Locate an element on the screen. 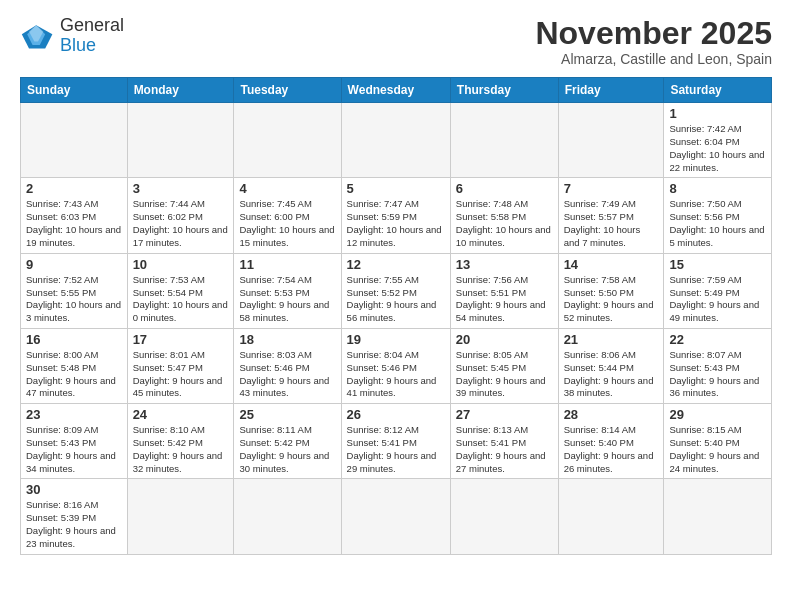 This screenshot has height=612, width=792. day-info: Sunrise: 7:54 AM Sunset: 5:53 PM Dayligh… is located at coordinates (287, 300).